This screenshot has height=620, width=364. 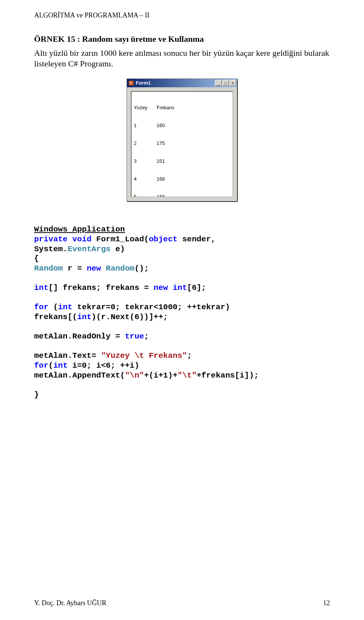 I want to click on form1-window: Form1 _ □ × YuzeyFrekans 1160 2175 3151 …, so click(x=182, y=140).